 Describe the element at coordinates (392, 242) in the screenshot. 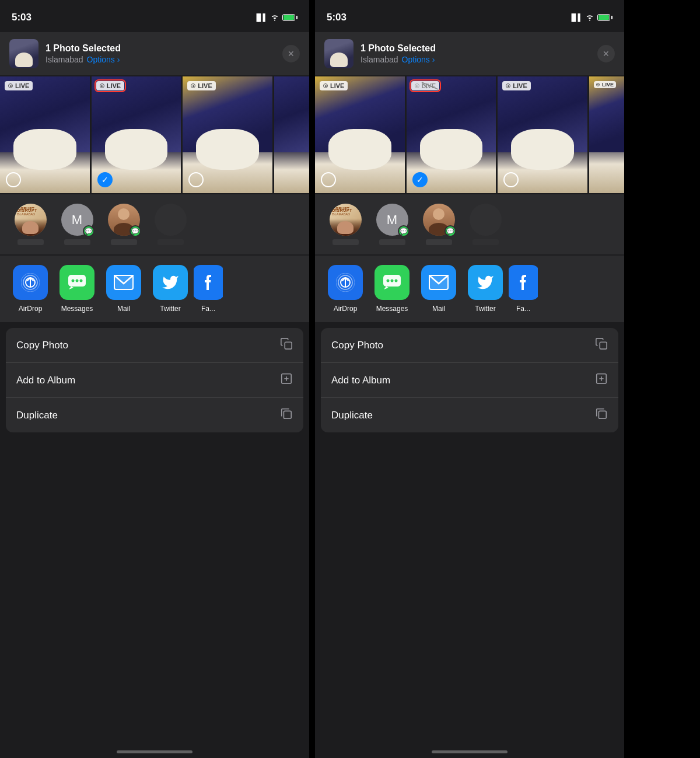

I see `contact-name-2-right` at that location.